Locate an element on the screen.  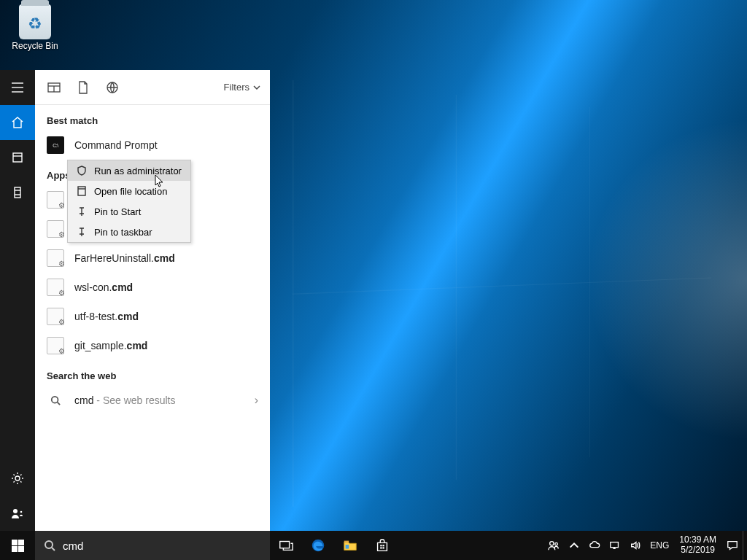
tray-onedrive-icon is located at coordinates (595, 545).